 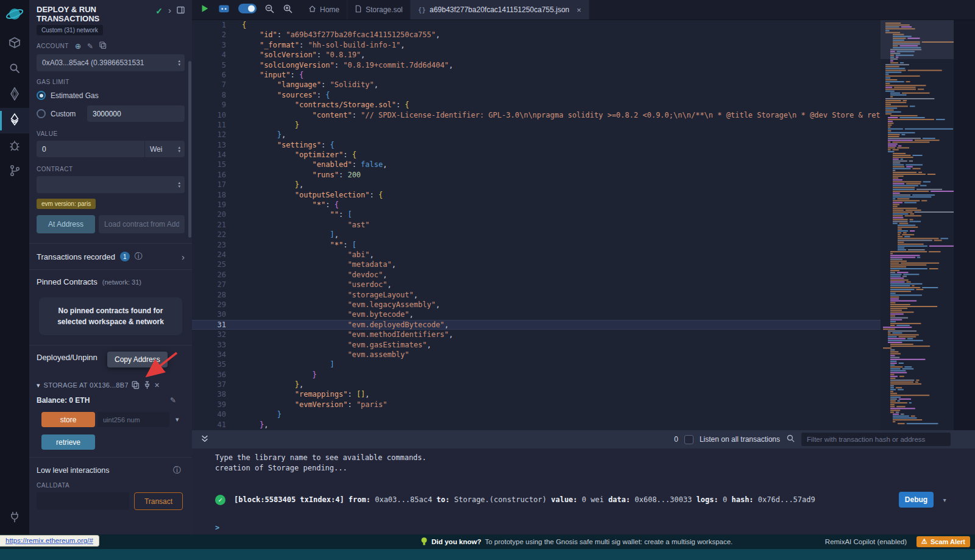 I want to click on code-line: 30 "evm.bytecode",, so click(x=536, y=314).